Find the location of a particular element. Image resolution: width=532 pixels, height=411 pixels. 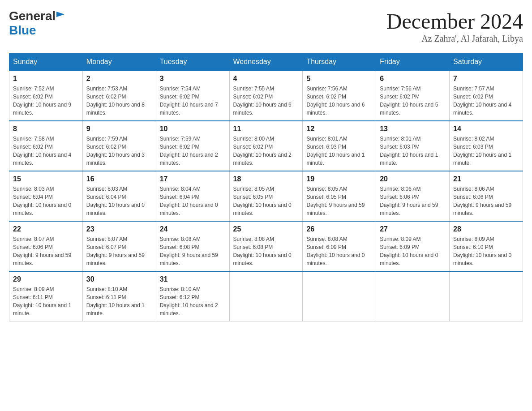

calendar-cell: 11Sunrise: 8:00 AMSunset: 6:02 PMDayligh… is located at coordinates (266, 146).